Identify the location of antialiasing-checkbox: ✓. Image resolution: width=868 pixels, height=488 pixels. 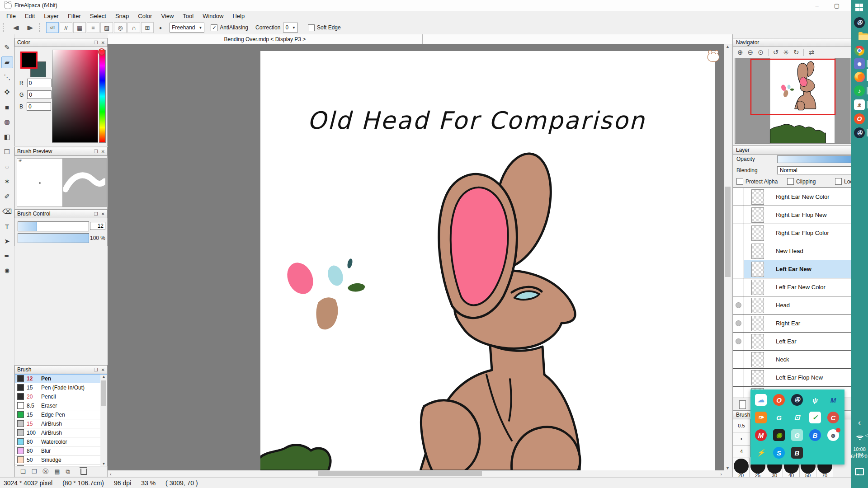
(214, 28).